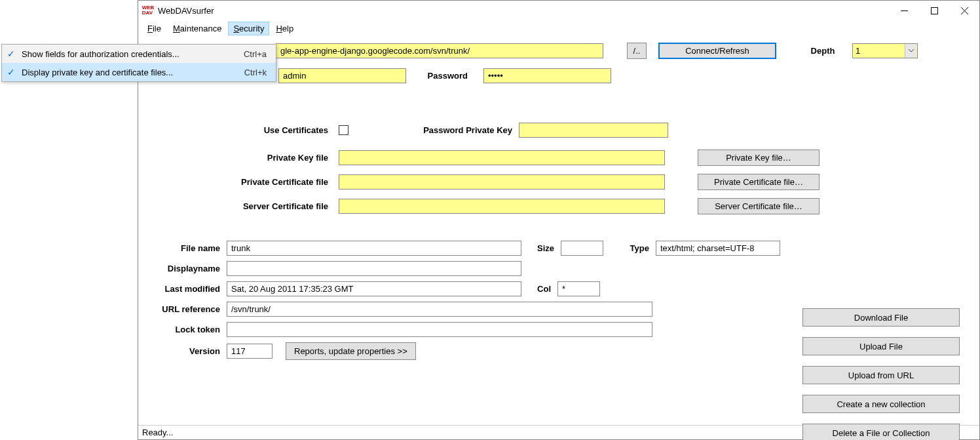 This screenshot has width=980, height=440. I want to click on col-label: Col, so click(542, 289).